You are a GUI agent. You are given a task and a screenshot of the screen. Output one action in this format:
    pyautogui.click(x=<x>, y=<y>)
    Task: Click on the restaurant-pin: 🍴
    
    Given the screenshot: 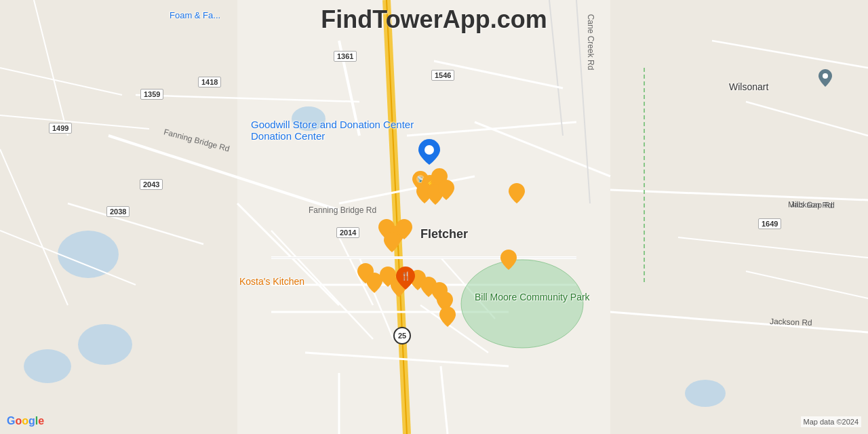 What is the action you would take?
    pyautogui.click(x=406, y=278)
    